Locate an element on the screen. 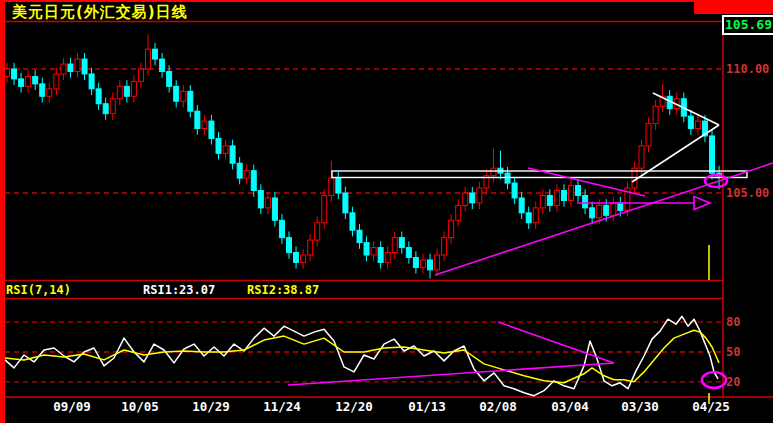  horizontal-arrow-head is located at coordinates (702, 204).